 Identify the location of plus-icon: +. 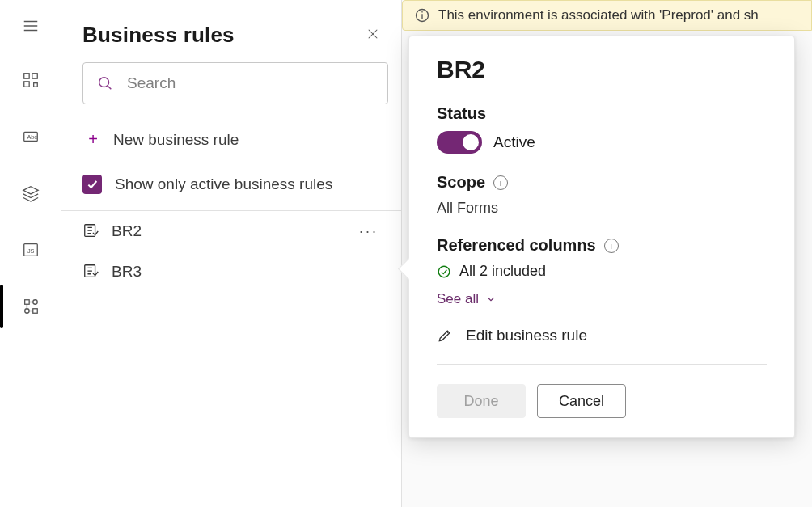
(93, 139).